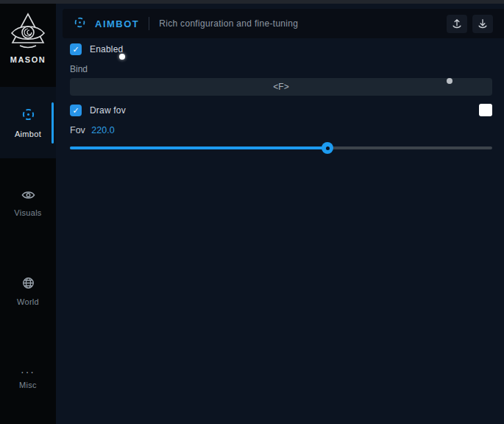  I want to click on enabled-checkbox: ✓, so click(76, 49).